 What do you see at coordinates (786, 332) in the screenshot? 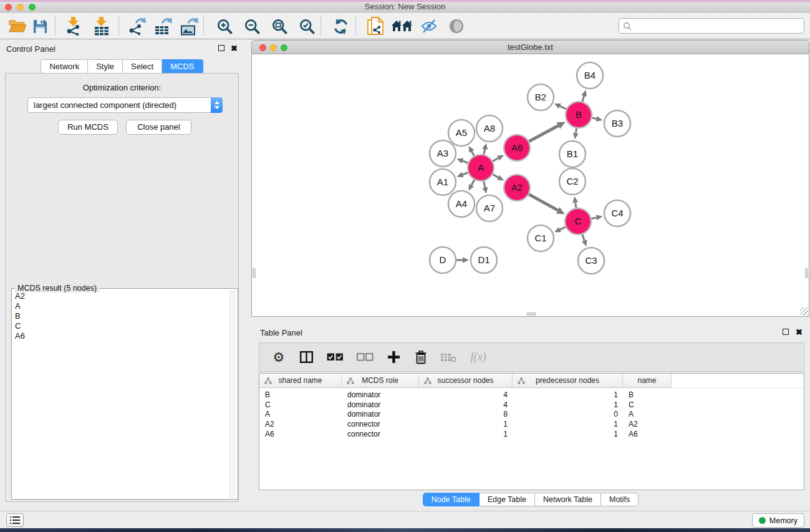
I see `float-table-panel-icon` at bounding box center [786, 332].